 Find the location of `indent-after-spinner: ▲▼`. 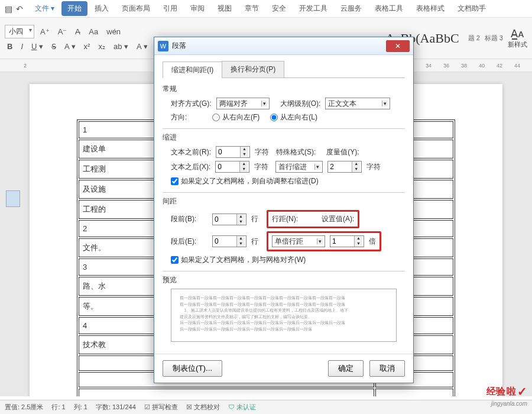

indent-after-spinner: ▲▼ is located at coordinates (232, 167).